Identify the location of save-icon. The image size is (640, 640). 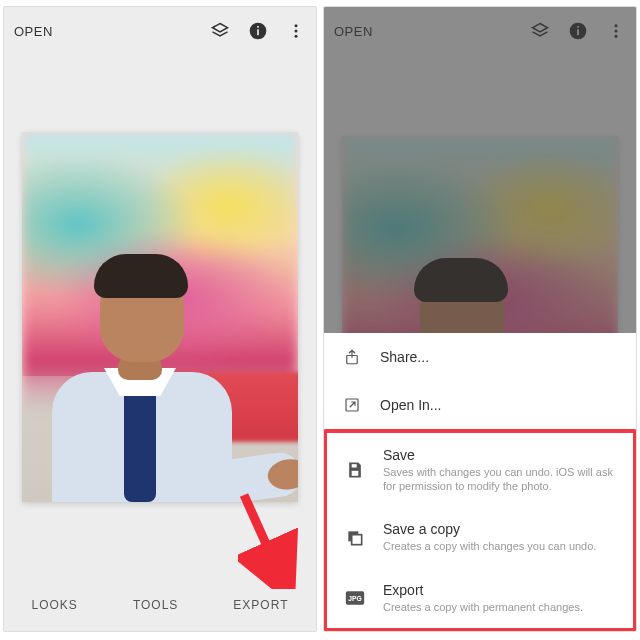
(355, 470).